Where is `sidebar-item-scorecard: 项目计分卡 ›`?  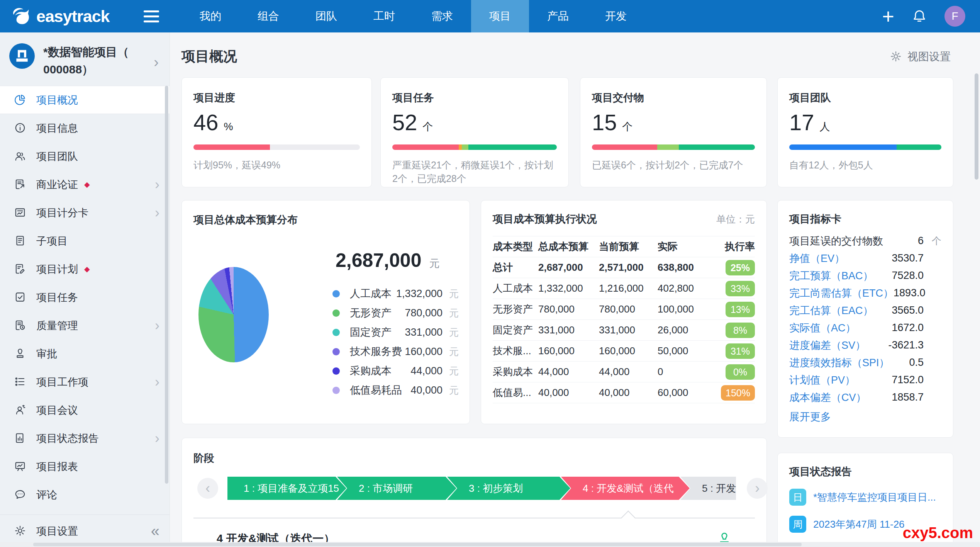 sidebar-item-scorecard: 项目计分卡 › is located at coordinates (85, 212).